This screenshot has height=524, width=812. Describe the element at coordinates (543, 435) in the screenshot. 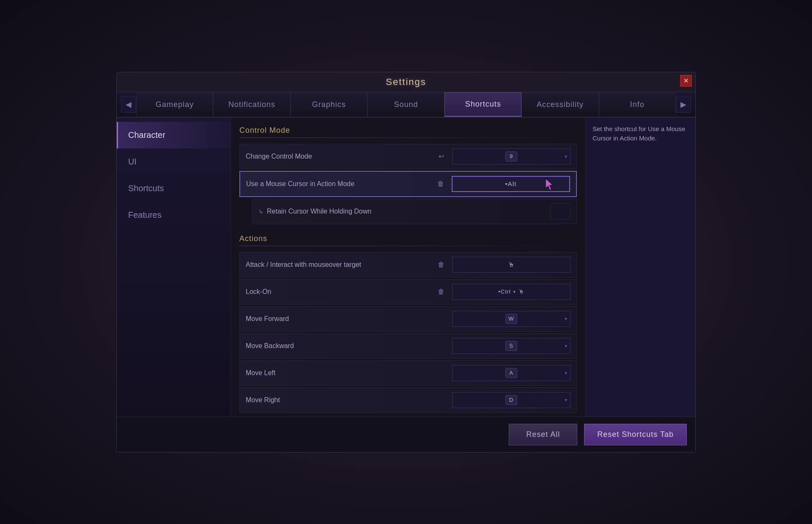

I see `reset-all-button: Reset All` at that location.